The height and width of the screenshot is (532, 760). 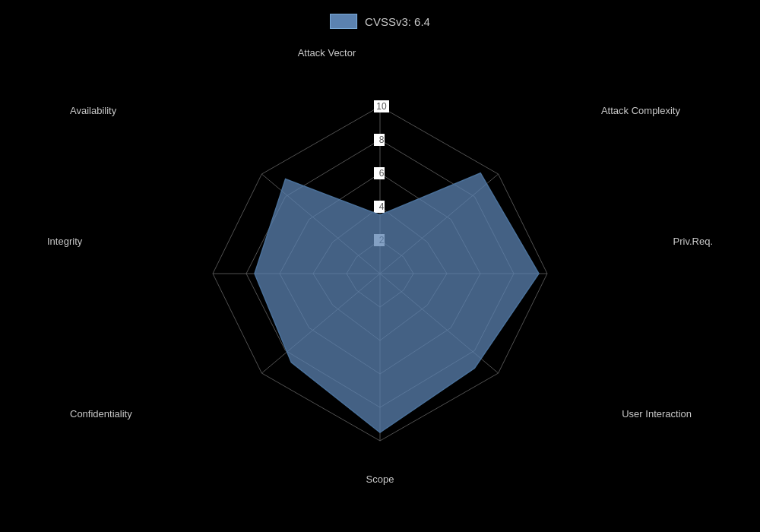 What do you see at coordinates (101, 413) in the screenshot?
I see `label-confidentiality: Confidentiality` at bounding box center [101, 413].